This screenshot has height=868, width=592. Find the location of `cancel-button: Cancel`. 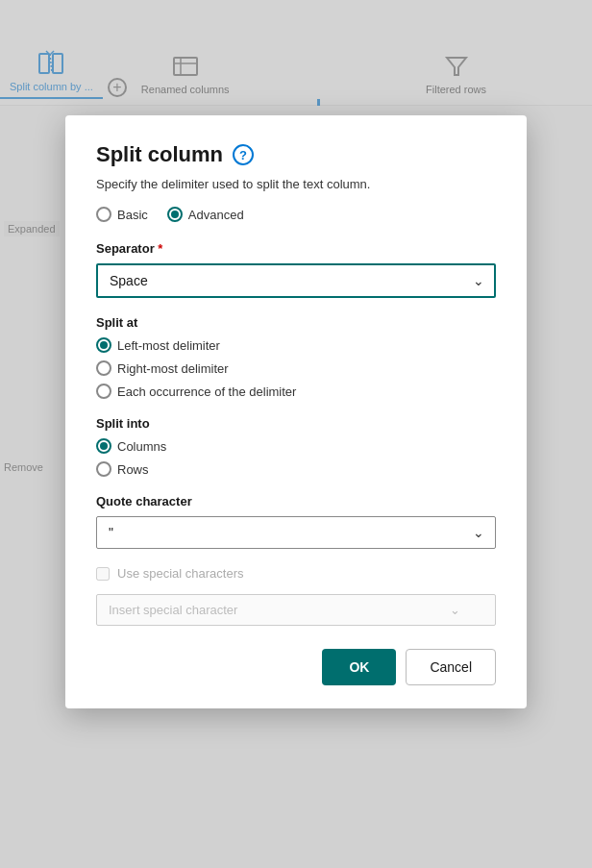

cancel-button: Cancel is located at coordinates (451, 667).